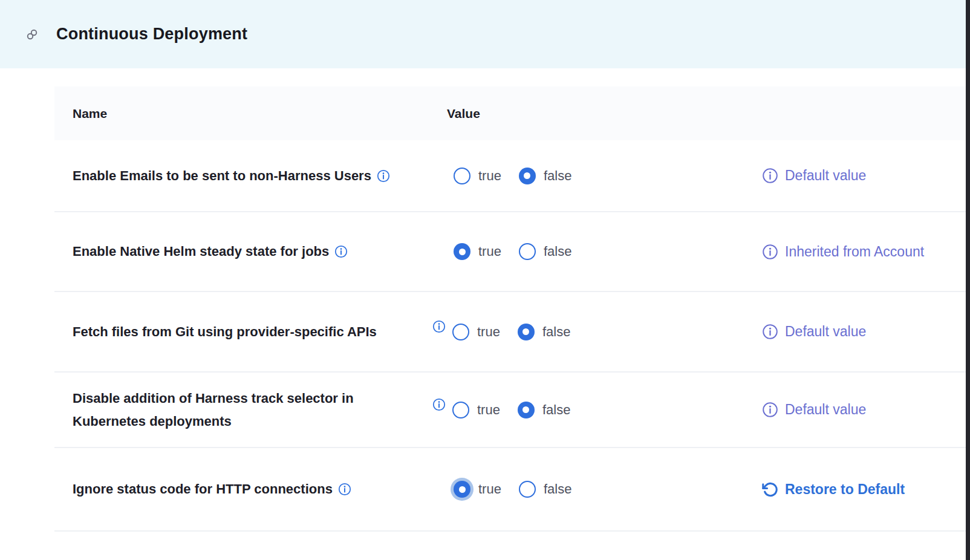 The height and width of the screenshot is (560, 970). I want to click on dark-edge-strip, so click(968, 280).